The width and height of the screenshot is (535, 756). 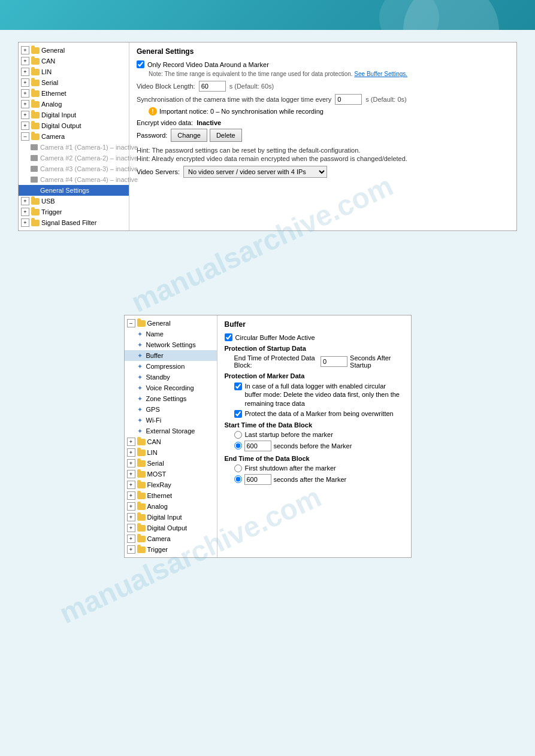 What do you see at coordinates (25, 115) in the screenshot?
I see `expand-digital-input: +` at bounding box center [25, 115].